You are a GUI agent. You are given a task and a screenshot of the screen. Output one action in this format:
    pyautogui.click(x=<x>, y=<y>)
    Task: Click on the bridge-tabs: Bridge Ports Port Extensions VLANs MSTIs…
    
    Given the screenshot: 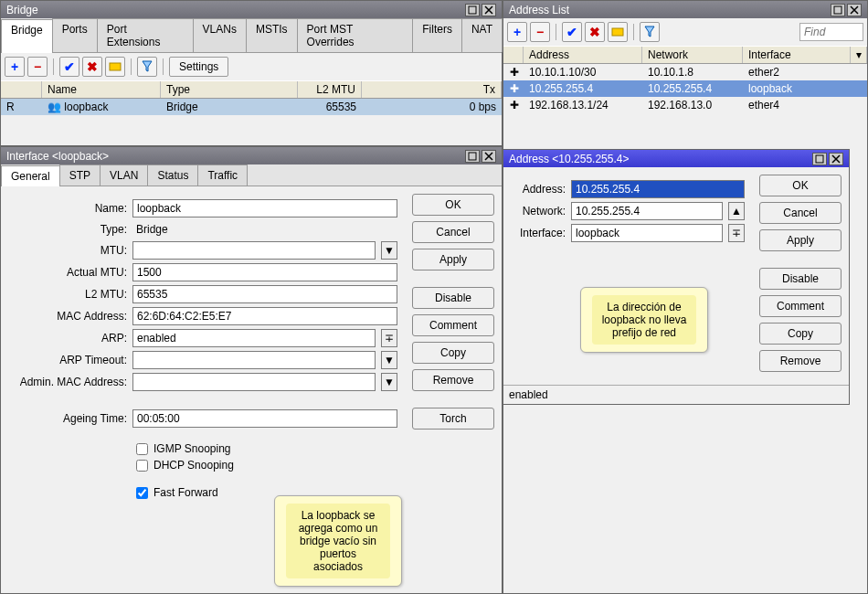 What is the action you would take?
    pyautogui.click(x=251, y=36)
    